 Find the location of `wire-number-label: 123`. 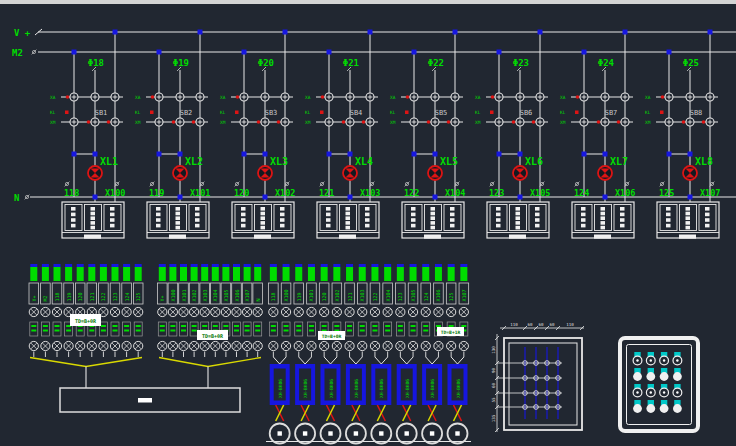

wire-number-label: 123 is located at coordinates (496, 193).